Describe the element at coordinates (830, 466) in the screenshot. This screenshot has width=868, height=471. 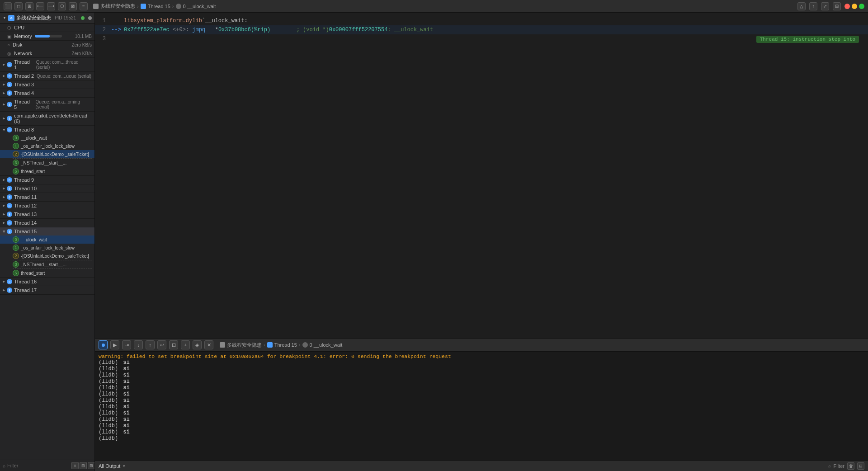
I see `filter-icon-console: ⌕` at that location.